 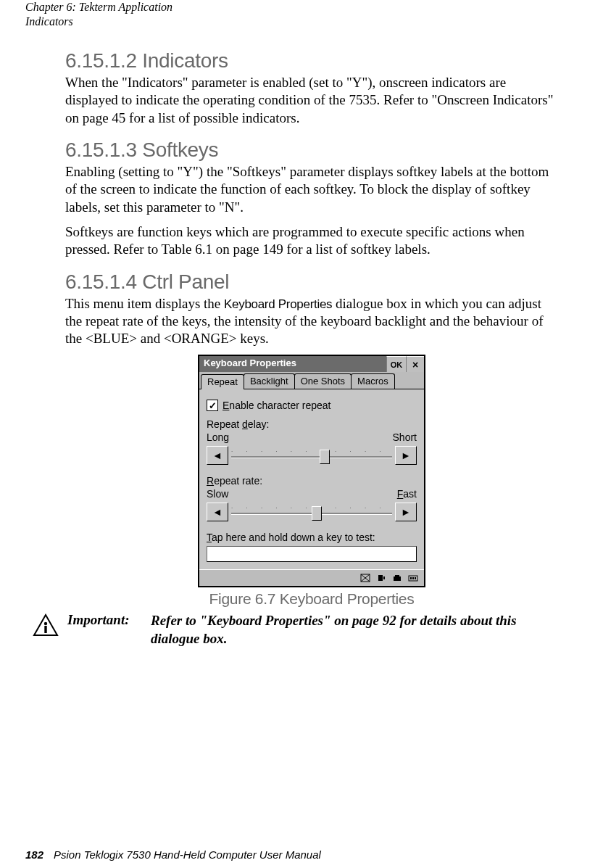 What do you see at coordinates (270, 381) in the screenshot?
I see `tab-backlight: Backlight` at bounding box center [270, 381].